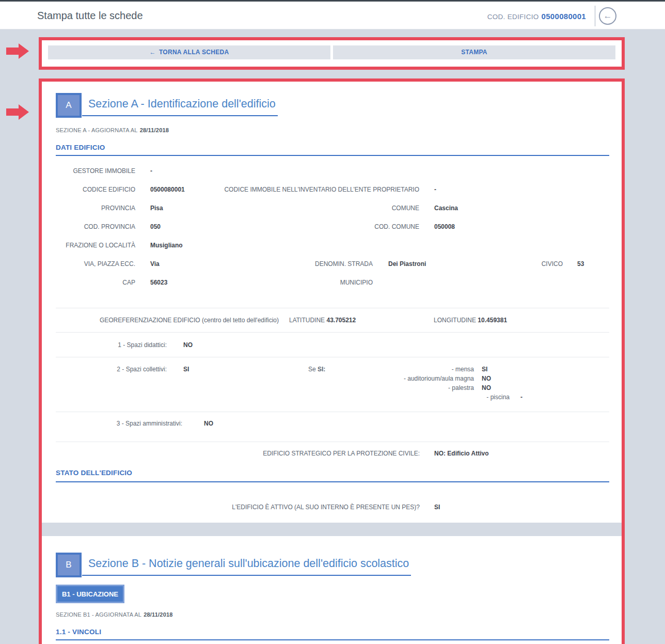  Describe the element at coordinates (307, 320) in the screenshot. I see `latitudine-label: LATITUDINE` at that location.